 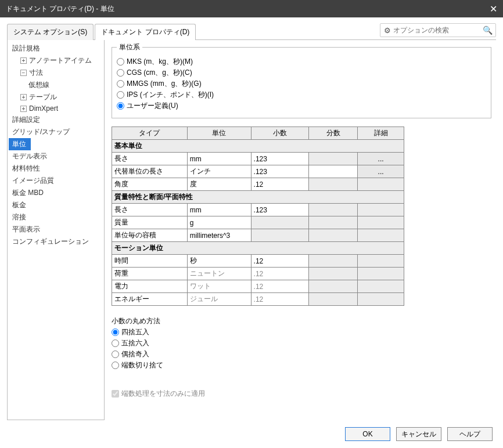 I want to click on tree-detailing: 詳細設定, so click(x=56, y=120).